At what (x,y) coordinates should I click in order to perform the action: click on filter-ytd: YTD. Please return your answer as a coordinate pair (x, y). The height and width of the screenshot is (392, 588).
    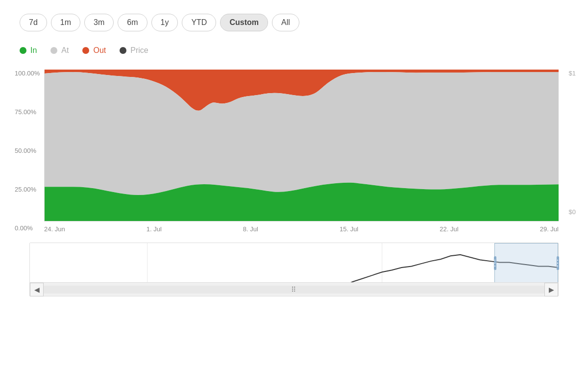
    Looking at the image, I should click on (199, 23).